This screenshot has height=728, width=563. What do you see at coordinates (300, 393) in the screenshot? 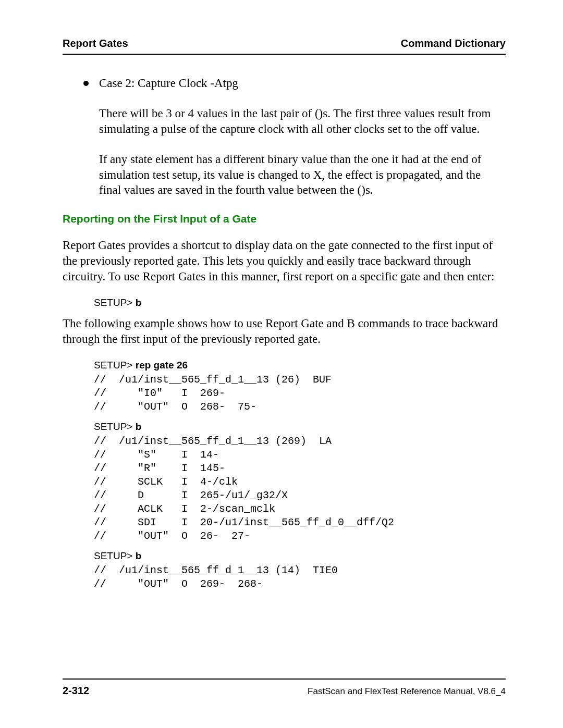
I see `code-block-1: // /u1/inst__565_ff_d_1__13 (26) BUF // …` at bounding box center [300, 393].